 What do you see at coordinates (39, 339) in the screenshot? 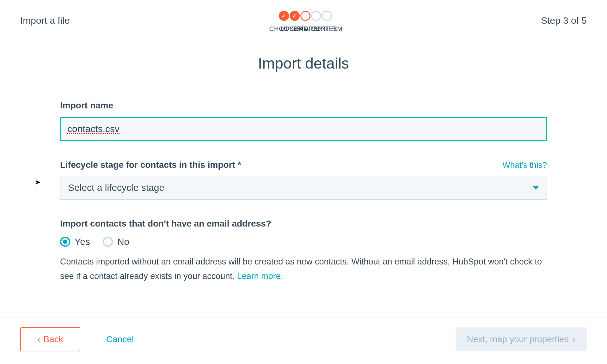
I see `chevron-left-icon: ‹` at bounding box center [39, 339].